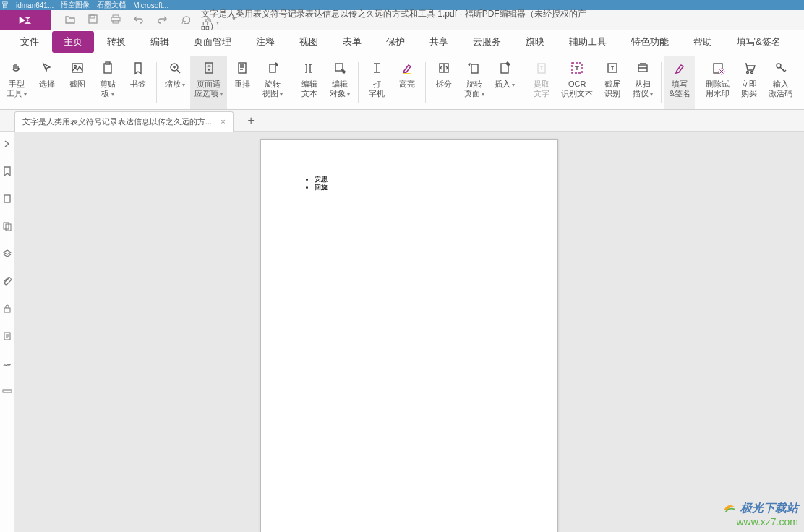 This screenshot has height=532, width=804. I want to click on ribbon-rotate: 旋转视图 ▾, so click(273, 82).